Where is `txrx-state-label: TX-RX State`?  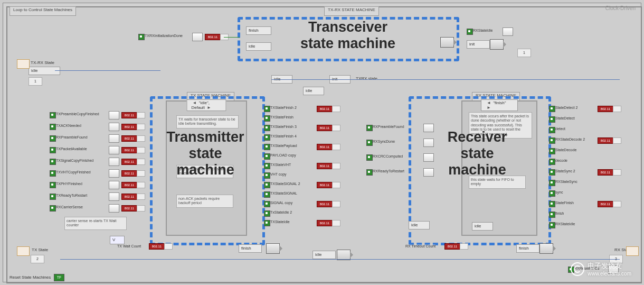
txrx-state-label: TX-RX State is located at coordinates (42, 62).